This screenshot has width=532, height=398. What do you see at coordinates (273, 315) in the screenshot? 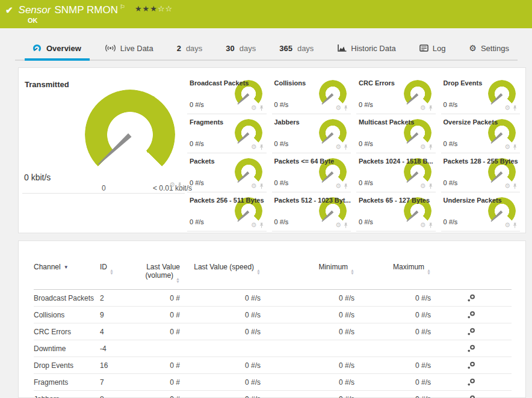
I see `table-row: Collisions 9 0 # 0 #/s 0 #/s 0 #/s` at bounding box center [273, 315].